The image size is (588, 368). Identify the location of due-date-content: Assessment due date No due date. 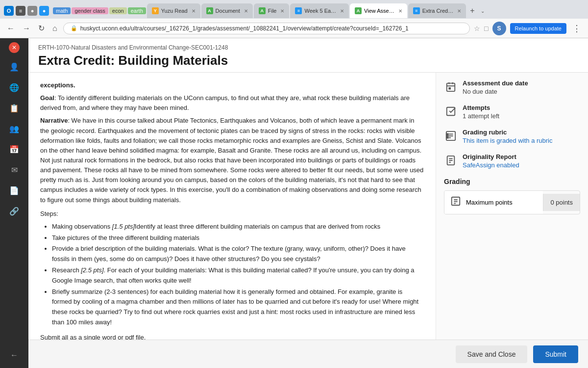
(495, 87).